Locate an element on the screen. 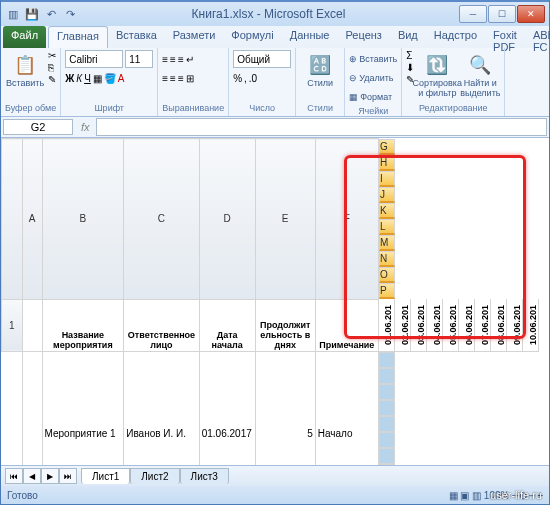 This screenshot has width=550, height=505. find-button: 🔍Найти и выделить is located at coordinates (480, 76).